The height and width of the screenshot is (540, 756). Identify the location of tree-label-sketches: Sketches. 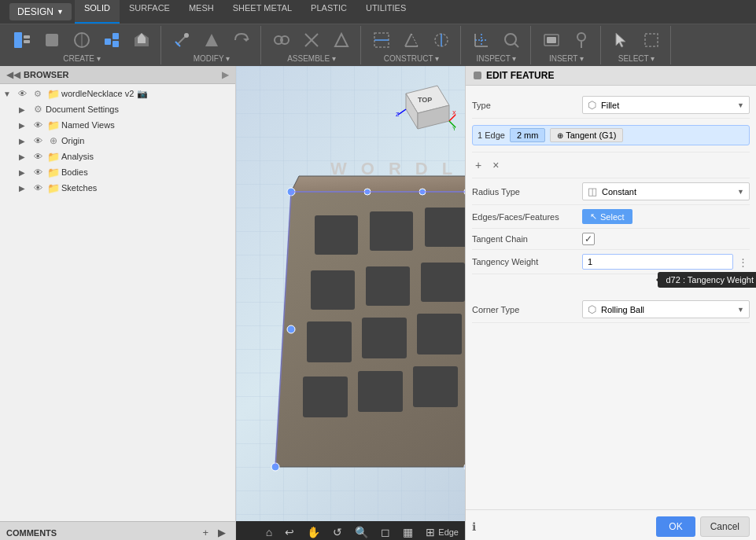
(79, 188).